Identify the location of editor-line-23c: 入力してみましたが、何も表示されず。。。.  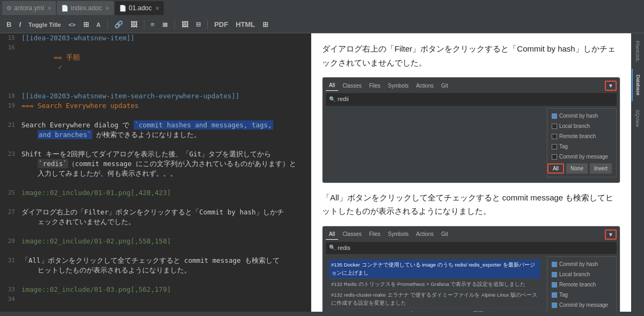
(156, 174).